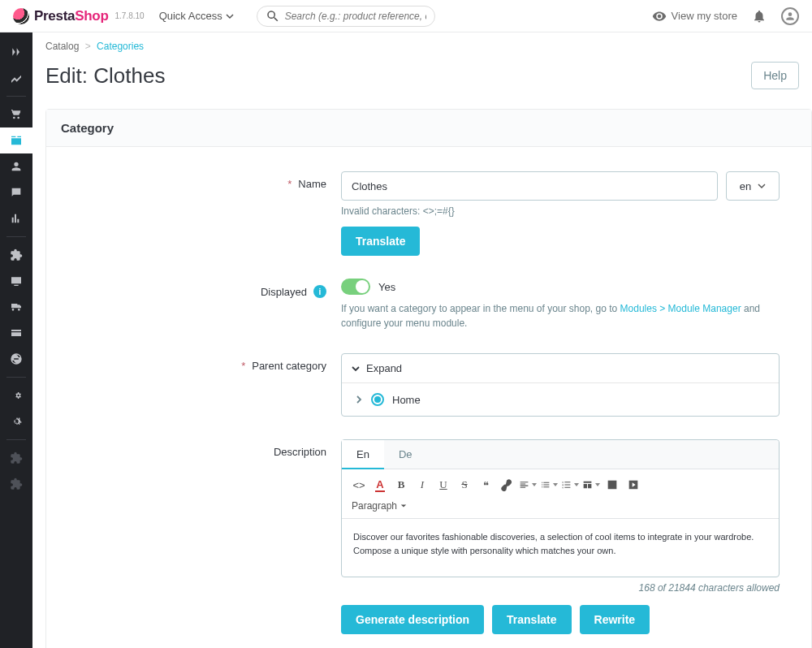 This screenshot has height=648, width=812. What do you see at coordinates (346, 16) in the screenshot?
I see `search-wrap` at bounding box center [346, 16].